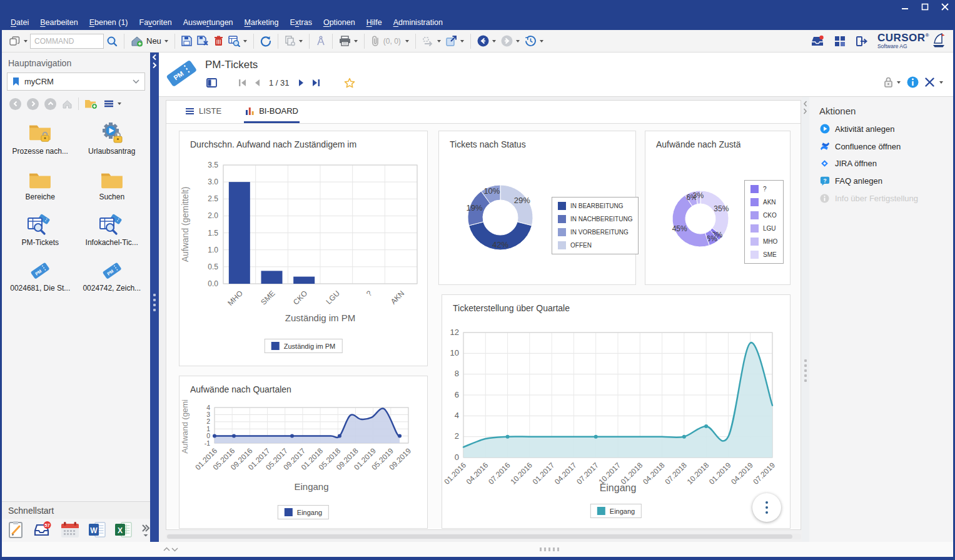  What do you see at coordinates (68, 104) in the screenshot?
I see `nav-home-button` at bounding box center [68, 104].